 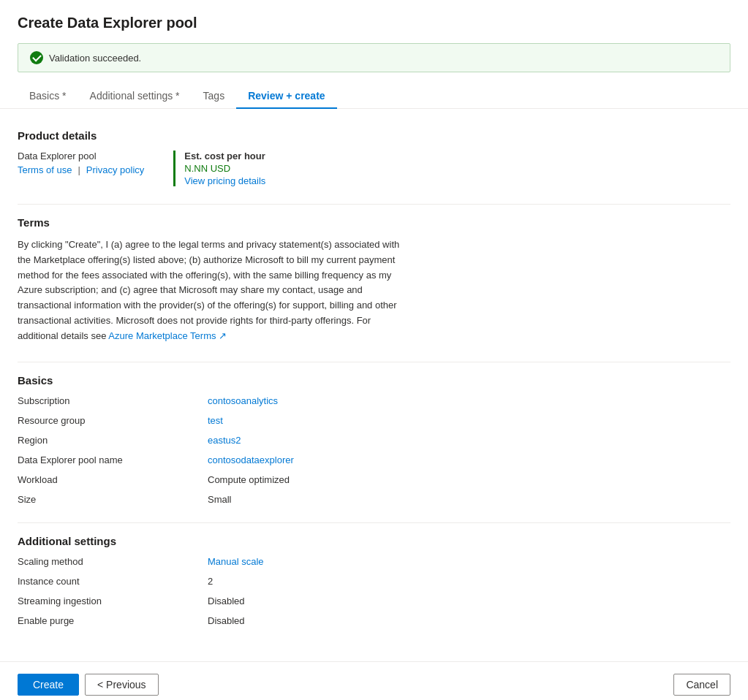 I want to click on view-pricing-link: View pricing details, so click(x=225, y=181).